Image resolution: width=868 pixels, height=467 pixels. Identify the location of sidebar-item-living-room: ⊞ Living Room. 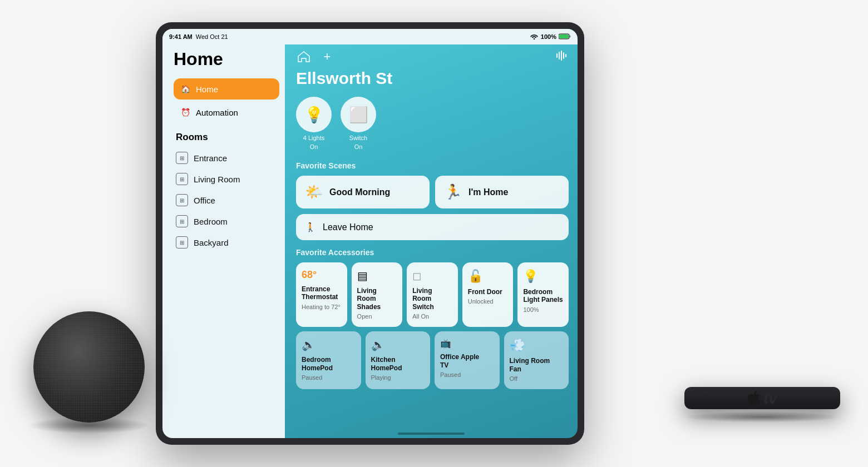
(226, 179).